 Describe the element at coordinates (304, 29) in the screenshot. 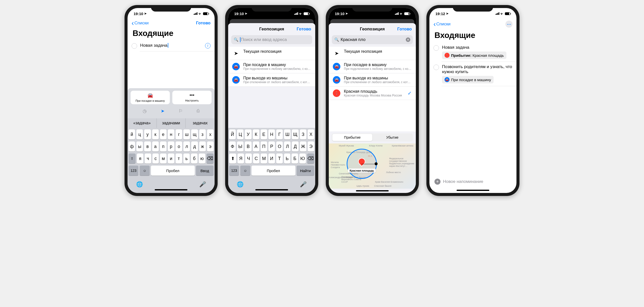

I see `done-button: Готово` at that location.